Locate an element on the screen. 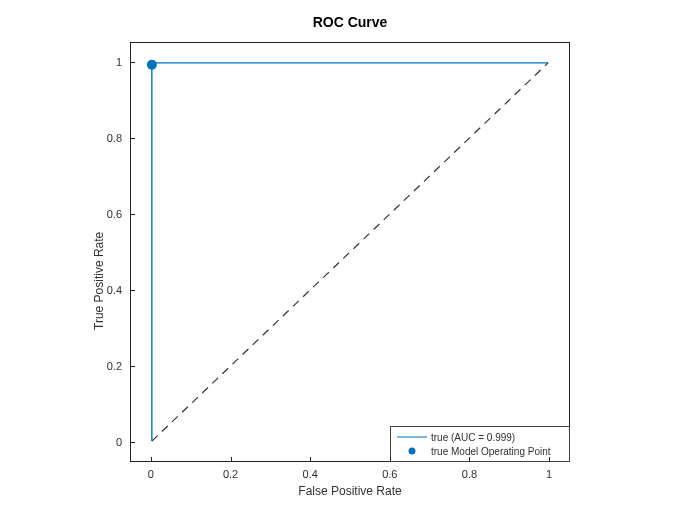  legend-entry: true Model Operating Point is located at coordinates (480, 451).